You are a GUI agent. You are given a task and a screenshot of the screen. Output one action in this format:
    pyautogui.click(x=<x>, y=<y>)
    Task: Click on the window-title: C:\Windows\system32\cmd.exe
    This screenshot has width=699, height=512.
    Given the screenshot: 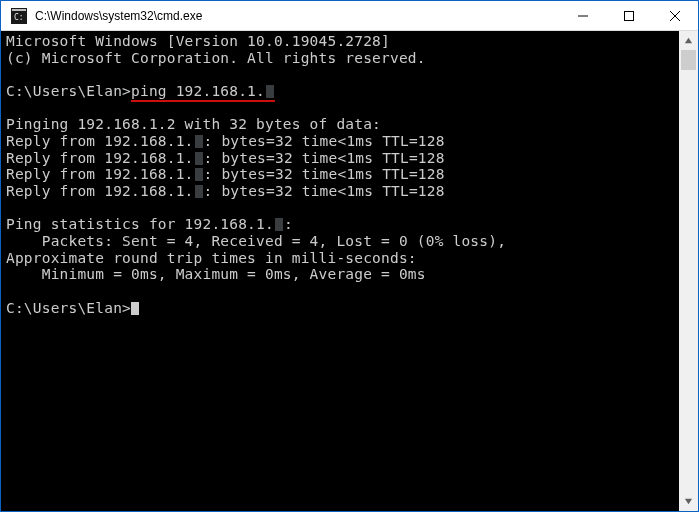 What is the action you would take?
    pyautogui.click(x=118, y=16)
    